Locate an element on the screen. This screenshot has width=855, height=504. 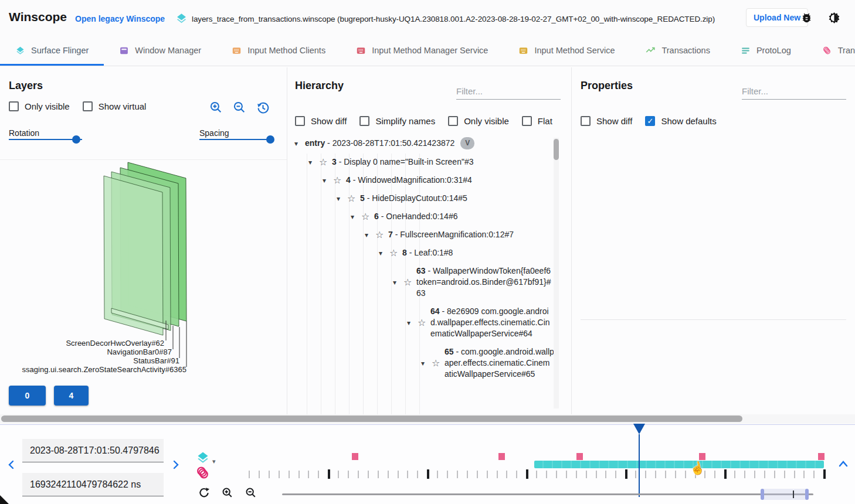
minimap-track is located at coordinates (548, 495).